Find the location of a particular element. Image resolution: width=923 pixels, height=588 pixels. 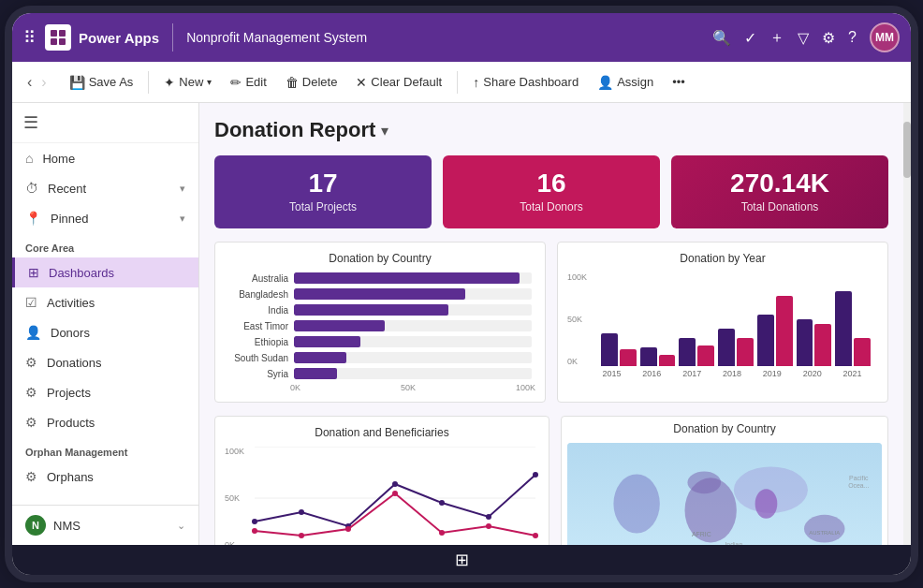

year-chart-title: Donation by Year is located at coordinates (723, 258).